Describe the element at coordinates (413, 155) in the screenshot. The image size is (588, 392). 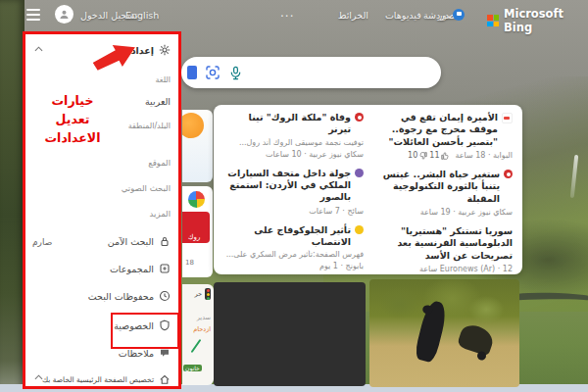
I see `dislike-count: 10` at that location.